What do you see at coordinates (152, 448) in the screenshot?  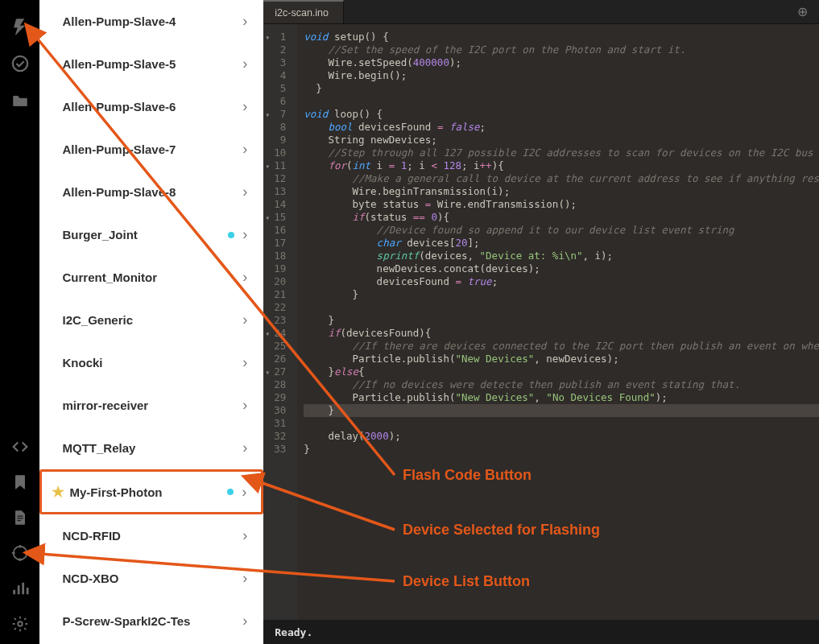 I see `device-name: MQTT_Relay` at bounding box center [152, 448].